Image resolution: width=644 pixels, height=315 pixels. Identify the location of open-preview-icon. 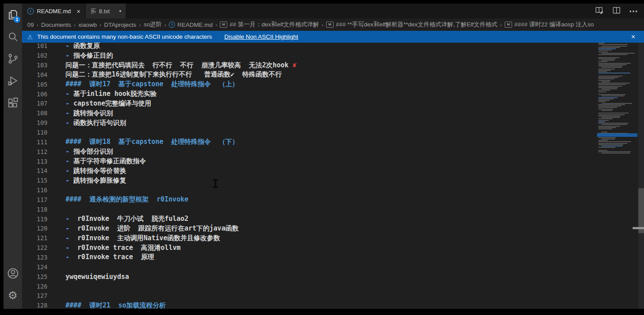
(600, 11).